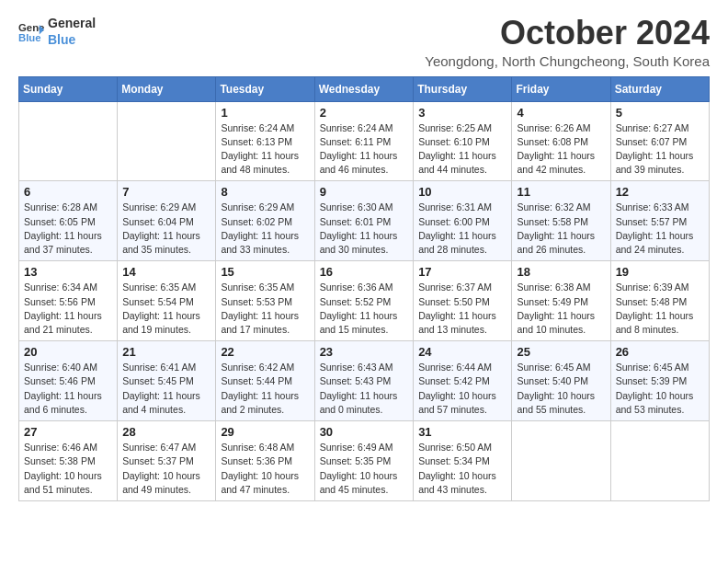 This screenshot has height=563, width=728. Describe the element at coordinates (265, 309) in the screenshot. I see `day-detail: Sunrise: 6:35 AM Sunset: 5:53 PM Dayligh…` at that location.